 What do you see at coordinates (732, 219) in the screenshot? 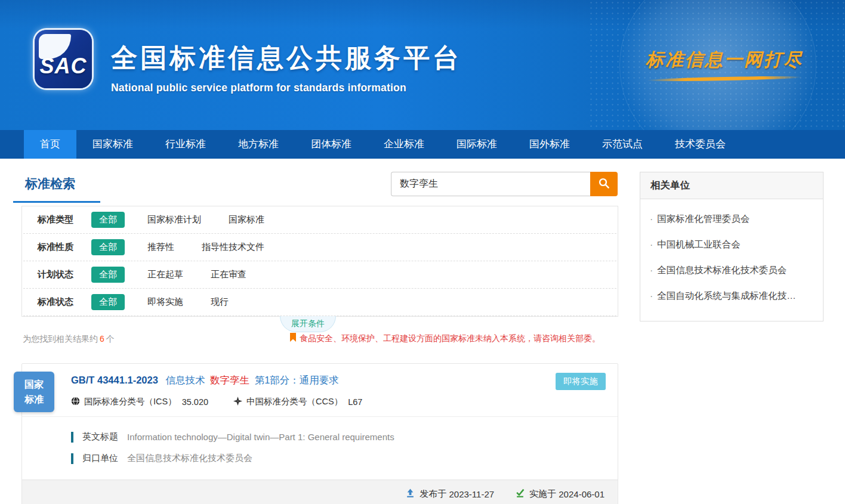
I see `related-unit-link: ·国家标准化管理委员会` at bounding box center [732, 219].